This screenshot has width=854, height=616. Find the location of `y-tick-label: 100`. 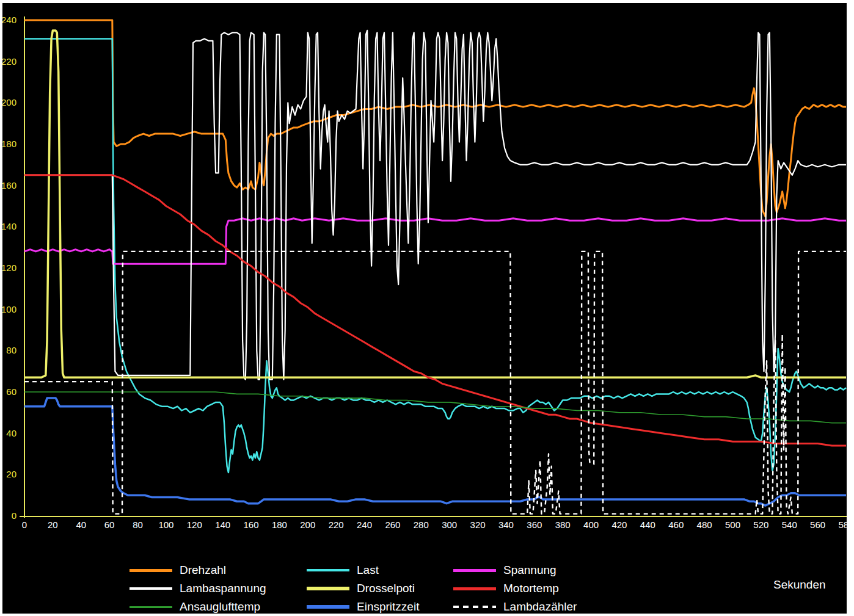

y-tick-label: 100 is located at coordinates (10, 310).